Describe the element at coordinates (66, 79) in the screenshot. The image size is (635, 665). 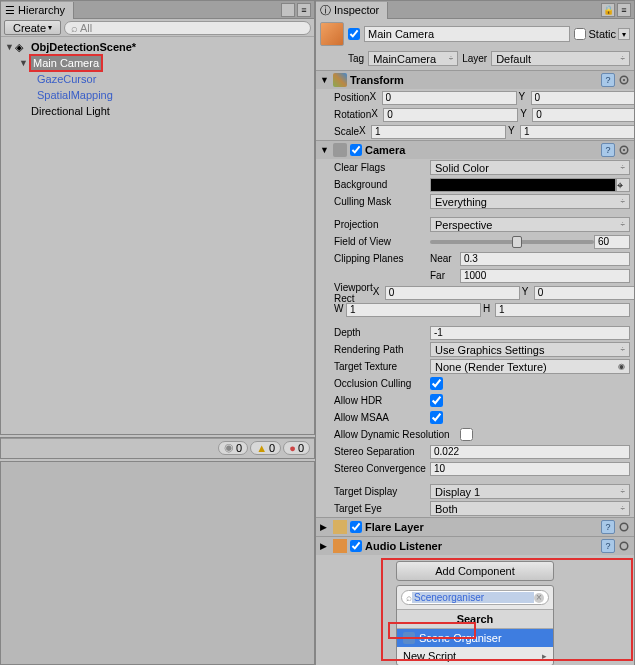
I see `tree-label: GazeCursor` at that location.